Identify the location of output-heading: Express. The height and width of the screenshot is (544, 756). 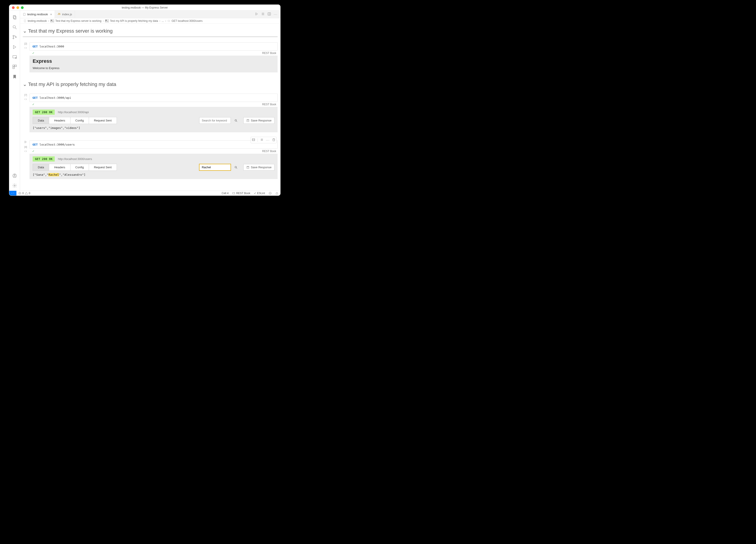
(153, 61).